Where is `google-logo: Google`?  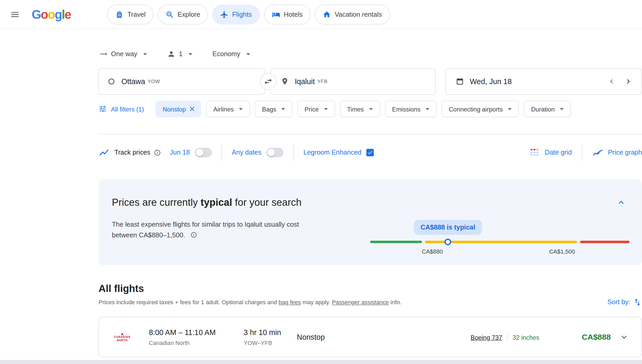 google-logo: Google is located at coordinates (51, 14).